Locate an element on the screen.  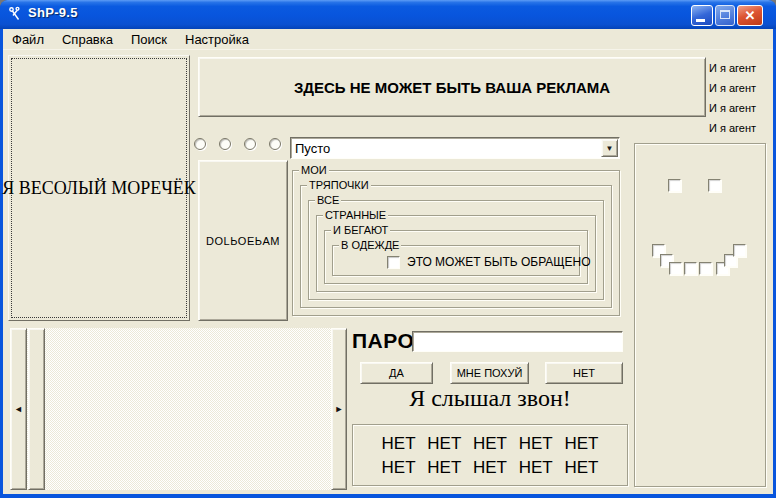
no-button: НЕТ is located at coordinates (584, 373).